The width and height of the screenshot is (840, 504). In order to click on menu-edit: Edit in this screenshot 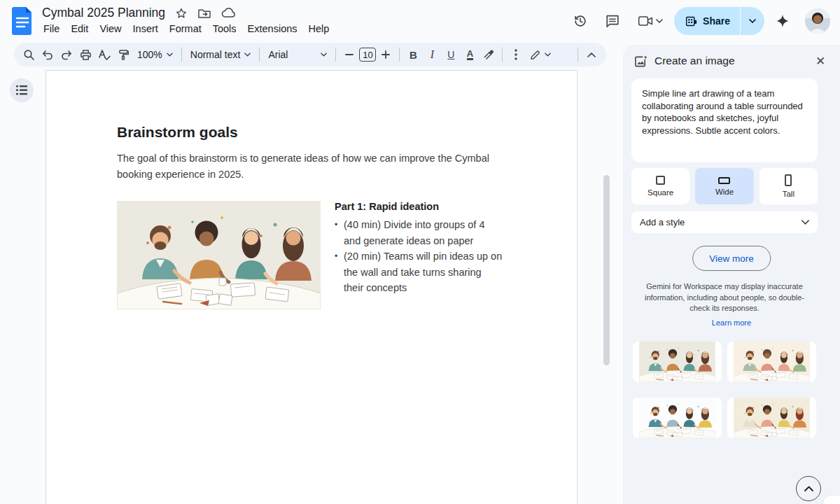, I will do `click(80, 29)`.